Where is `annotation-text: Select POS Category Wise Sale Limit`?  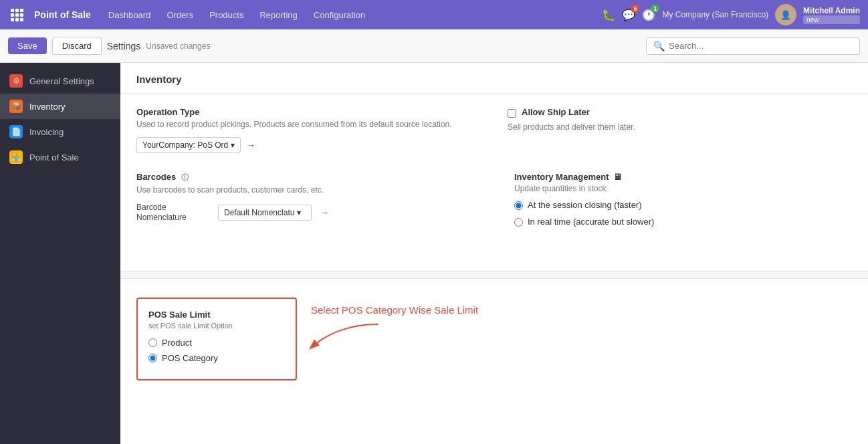 annotation-text: Select POS Category Wise Sale Limit is located at coordinates (395, 310).